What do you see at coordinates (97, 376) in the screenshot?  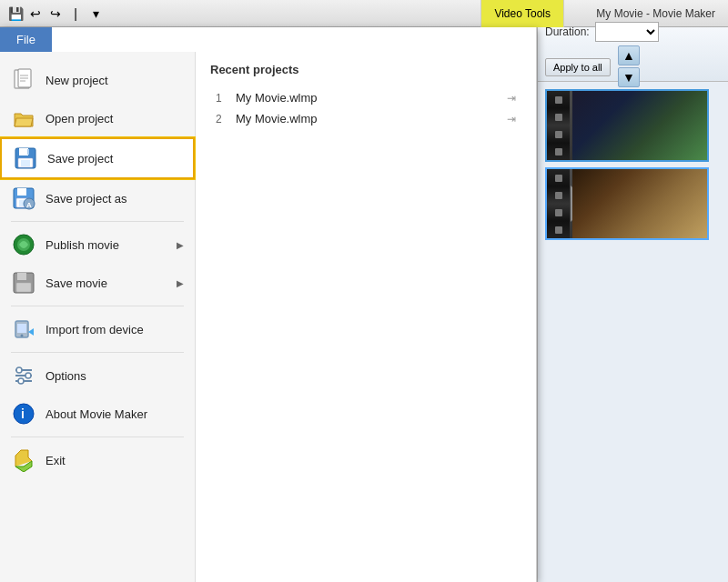 I see `menu-item-options: Options` at bounding box center [97, 376].